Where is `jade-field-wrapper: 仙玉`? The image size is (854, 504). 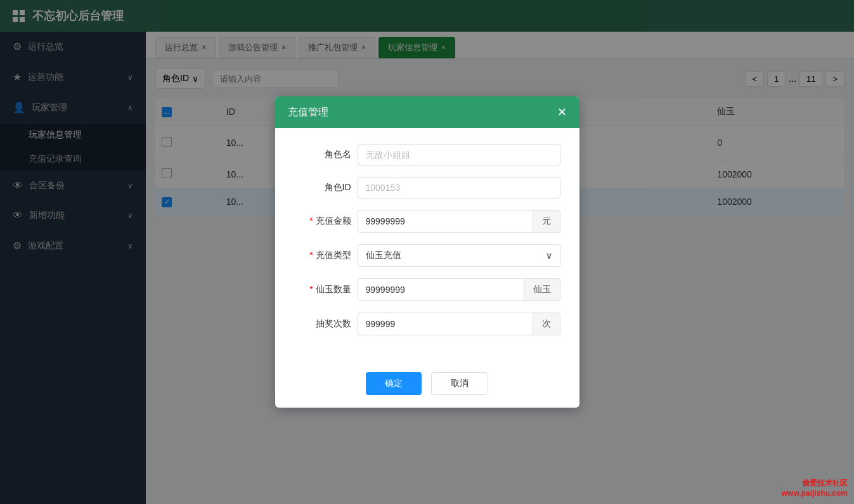
jade-field-wrapper: 仙玉 is located at coordinates (459, 290).